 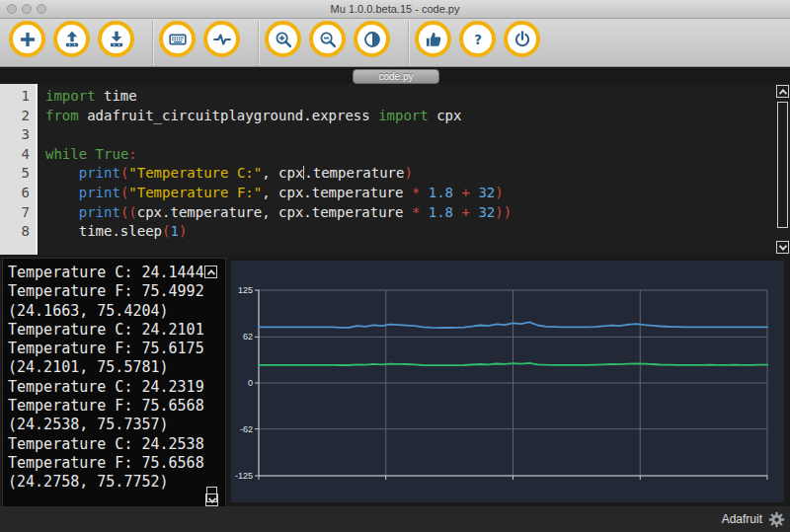 I want to click on theme-button, so click(x=371, y=39).